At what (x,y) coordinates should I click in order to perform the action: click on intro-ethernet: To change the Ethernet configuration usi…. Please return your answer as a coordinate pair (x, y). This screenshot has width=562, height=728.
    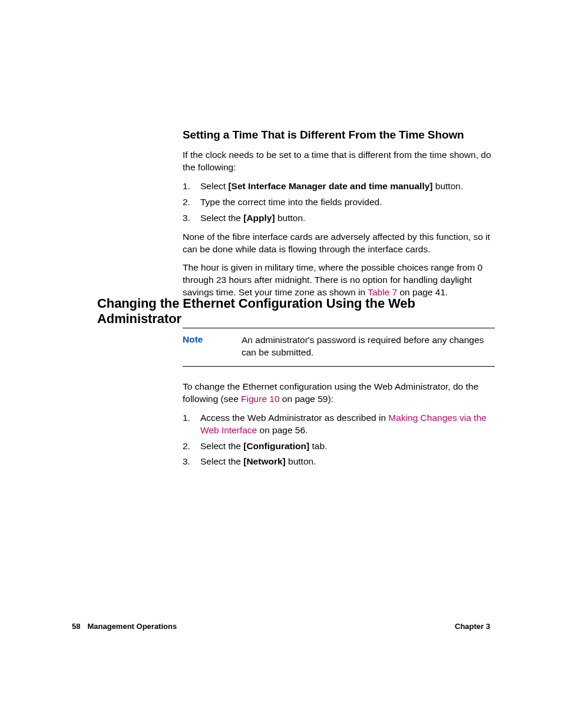
    Looking at the image, I should click on (339, 393).